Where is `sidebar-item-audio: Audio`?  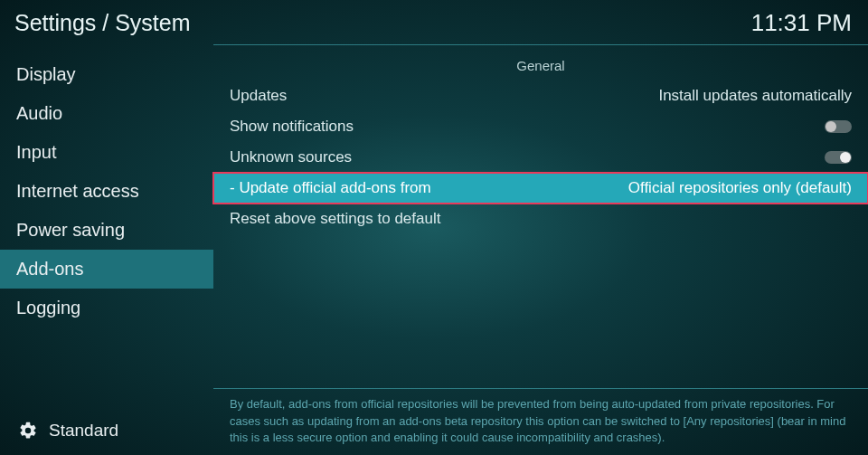 sidebar-item-audio: Audio is located at coordinates (107, 114).